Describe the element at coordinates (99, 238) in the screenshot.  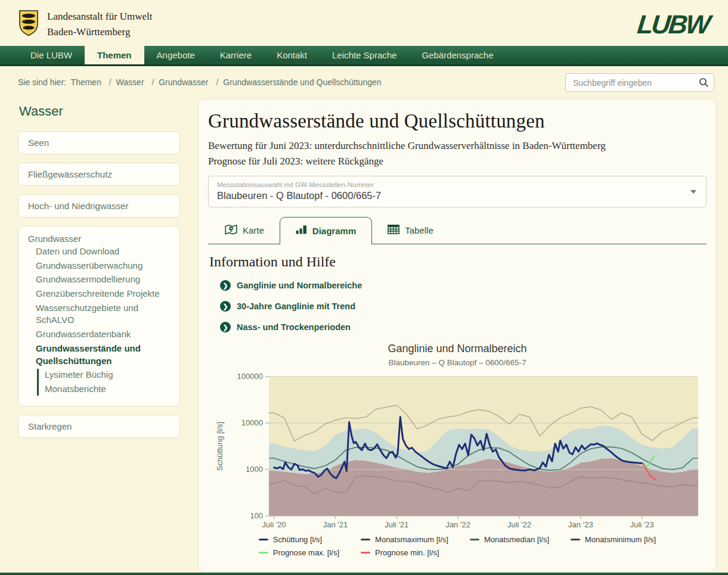
I see `sidebar-item-grundwasser: Grundwasser` at that location.